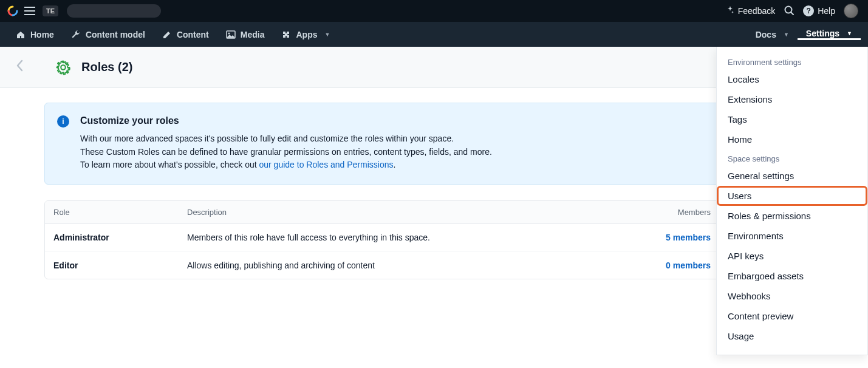 The width and height of the screenshot is (868, 368). Describe the element at coordinates (120, 237) in the screenshot. I see `role-name: Administrator` at that location.